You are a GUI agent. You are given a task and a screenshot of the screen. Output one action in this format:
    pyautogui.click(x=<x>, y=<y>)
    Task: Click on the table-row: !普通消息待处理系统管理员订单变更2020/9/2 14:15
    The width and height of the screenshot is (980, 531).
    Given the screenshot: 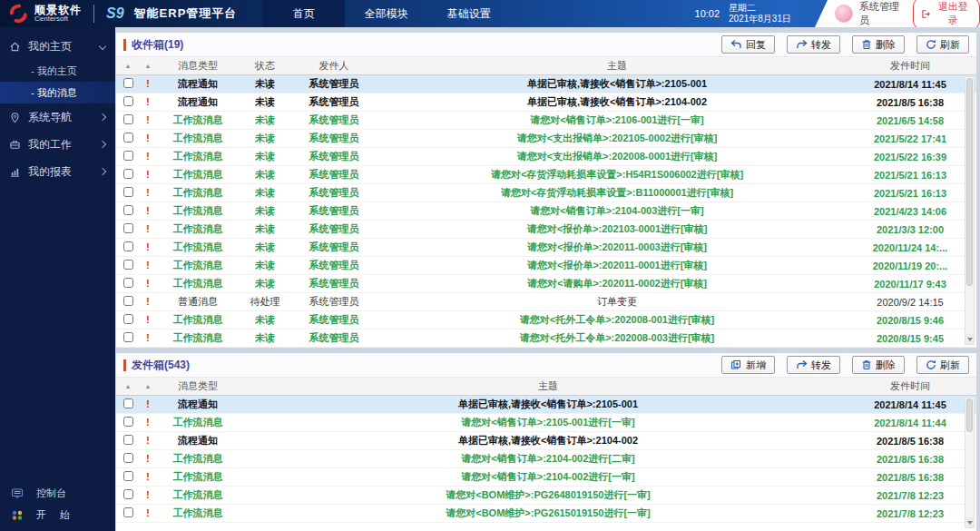 What is the action you would take?
    pyautogui.click(x=546, y=302)
    